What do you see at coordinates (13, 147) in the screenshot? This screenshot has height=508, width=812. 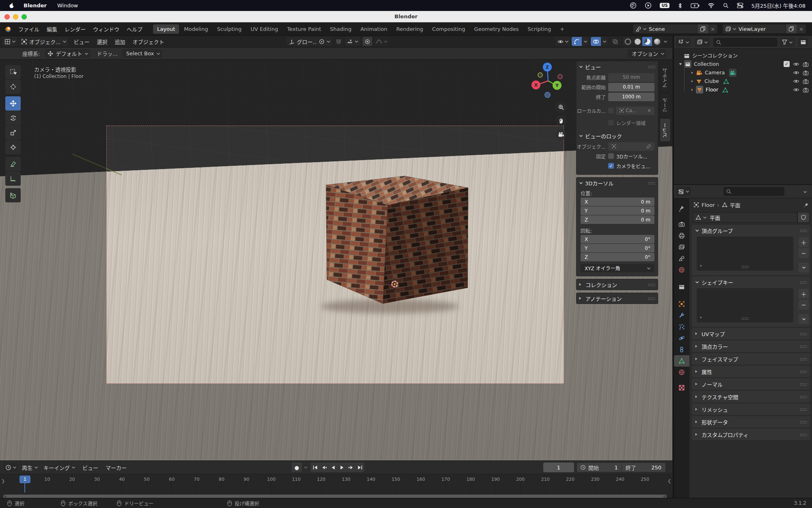 I see `transform-tool` at bounding box center [13, 147].